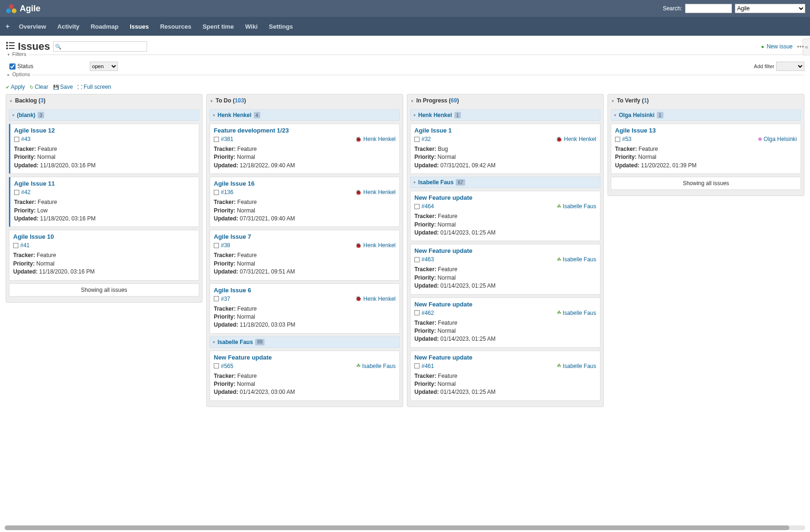 The height and width of the screenshot is (532, 810). What do you see at coordinates (706, 131) in the screenshot?
I see `card-title: Agile Issue 13` at bounding box center [706, 131].